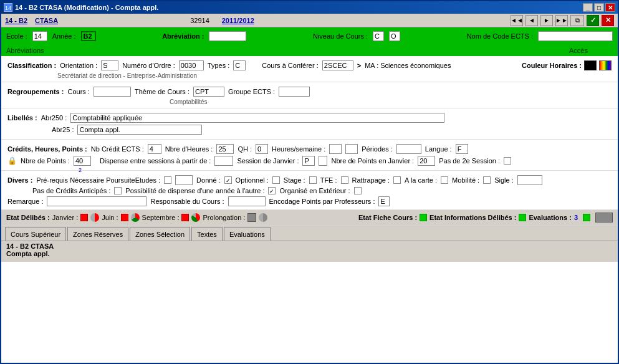 The height and width of the screenshot is (364, 619). Describe the element at coordinates (28, 218) in the screenshot. I see `etat-delibes-label: Etat Délibés :` at that location.